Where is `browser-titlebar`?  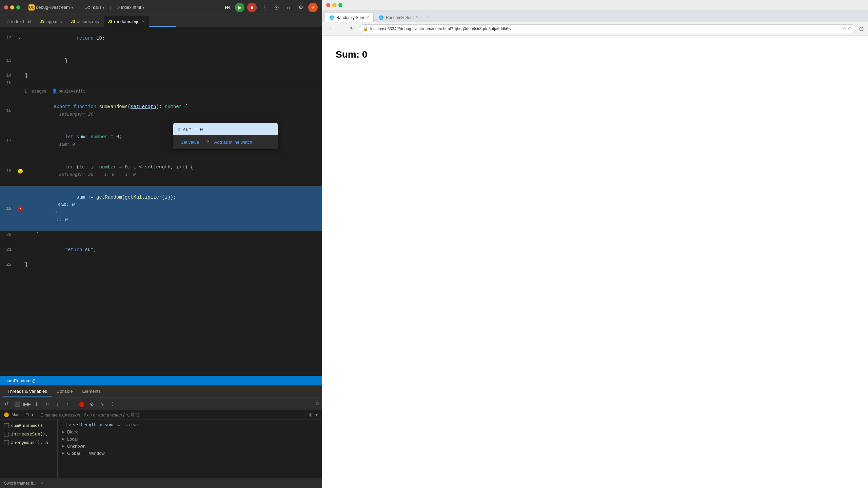 browser-titlebar is located at coordinates (595, 5).